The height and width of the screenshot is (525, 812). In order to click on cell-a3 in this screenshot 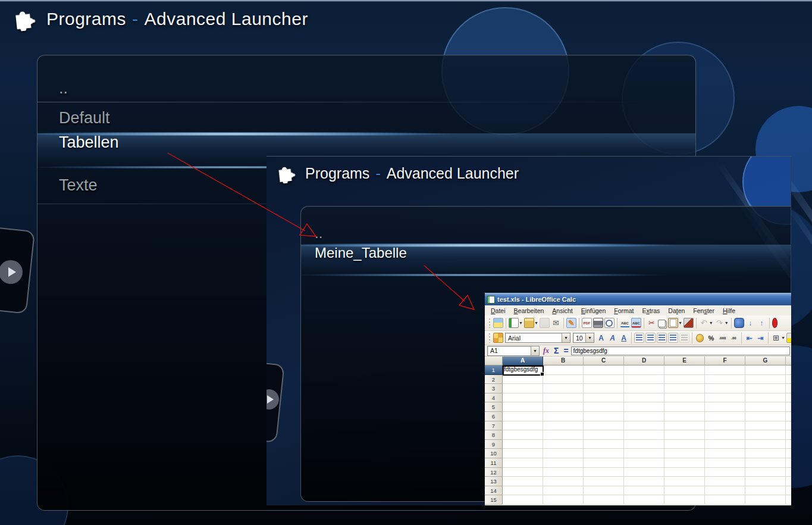, I will do `click(523, 389)`.